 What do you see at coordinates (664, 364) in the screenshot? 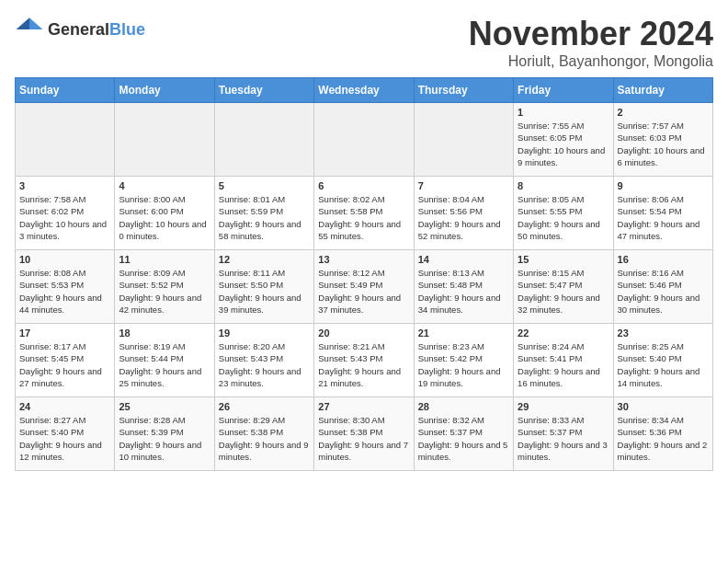
I see `day-info: Sunrise: 8:25 AMSunset: 5:40 PMDaylight:…` at bounding box center [664, 364].